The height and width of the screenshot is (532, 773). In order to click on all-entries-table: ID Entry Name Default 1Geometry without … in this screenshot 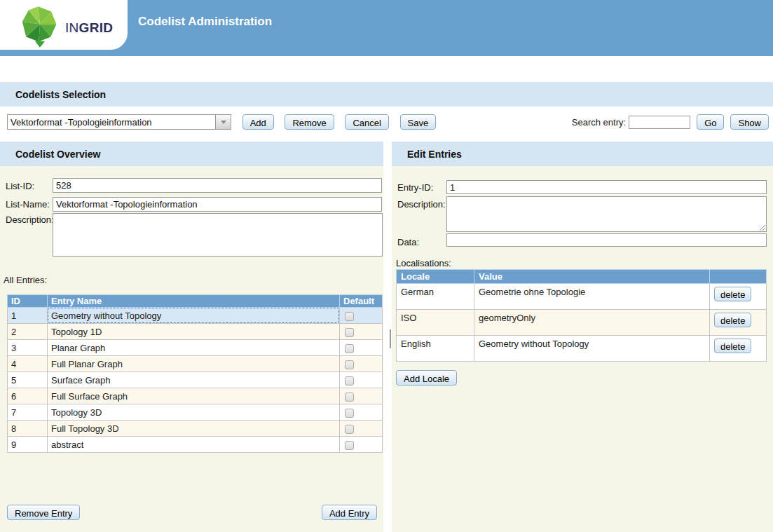, I will do `click(195, 374)`.